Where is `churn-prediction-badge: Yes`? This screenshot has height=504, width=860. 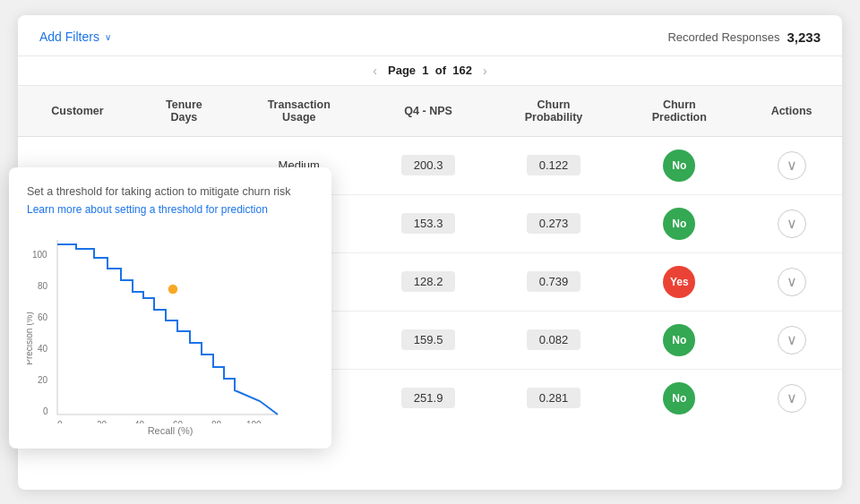 churn-prediction-badge: Yes is located at coordinates (679, 282).